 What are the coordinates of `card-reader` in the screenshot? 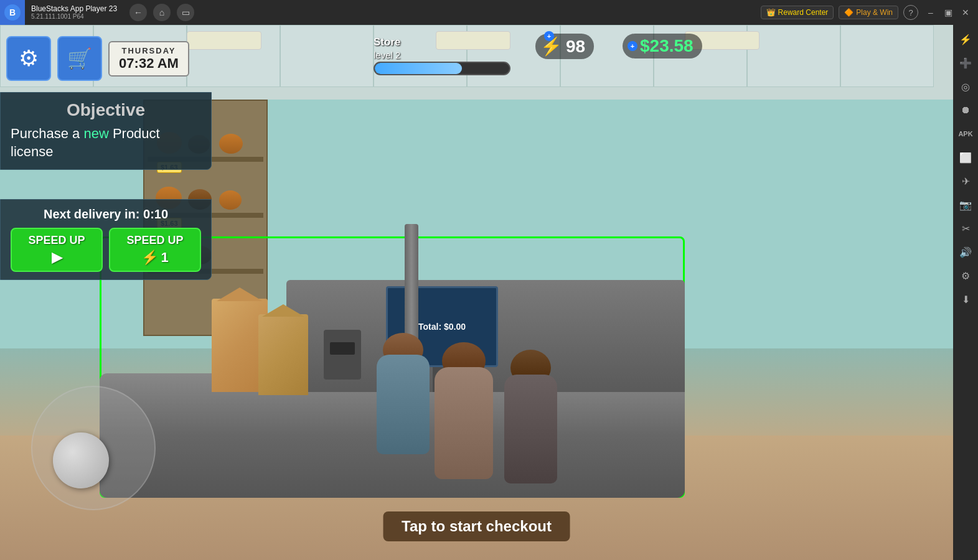 It's located at (342, 355).